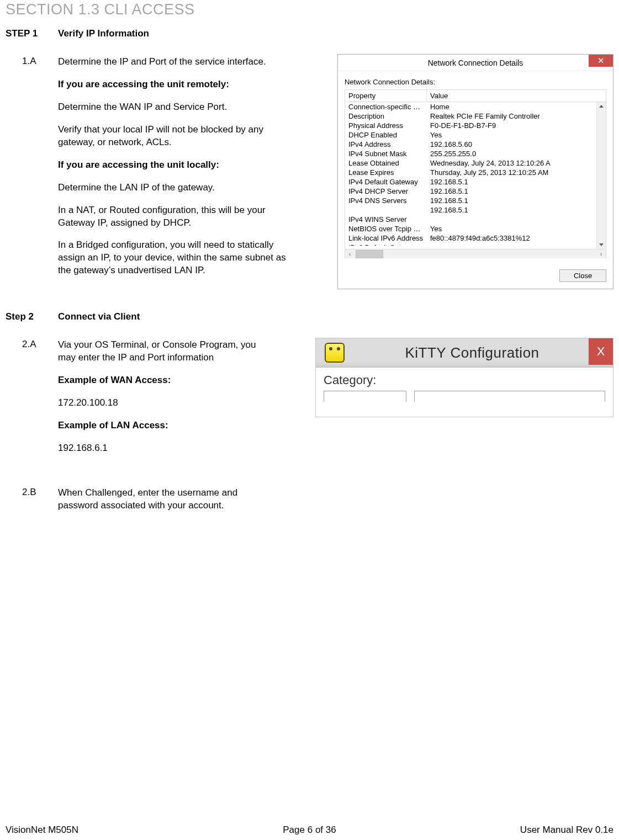 The height and width of the screenshot is (840, 619). I want to click on table-row: DHCP EnabledYes, so click(475, 135).